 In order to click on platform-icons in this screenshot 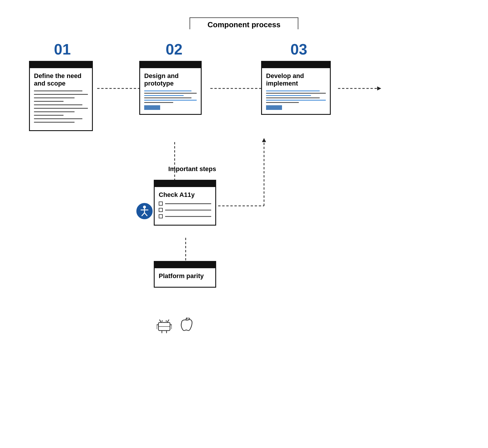, I will do `click(175, 325)`.